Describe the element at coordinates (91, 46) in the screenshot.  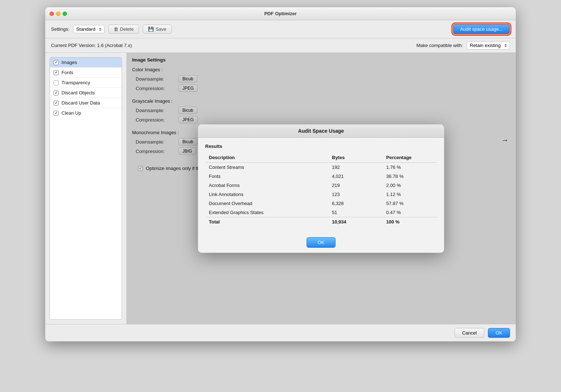
I see `pdf-version-label: Current PDF Version: 1.6 (Acrobat 7.x)` at that location.